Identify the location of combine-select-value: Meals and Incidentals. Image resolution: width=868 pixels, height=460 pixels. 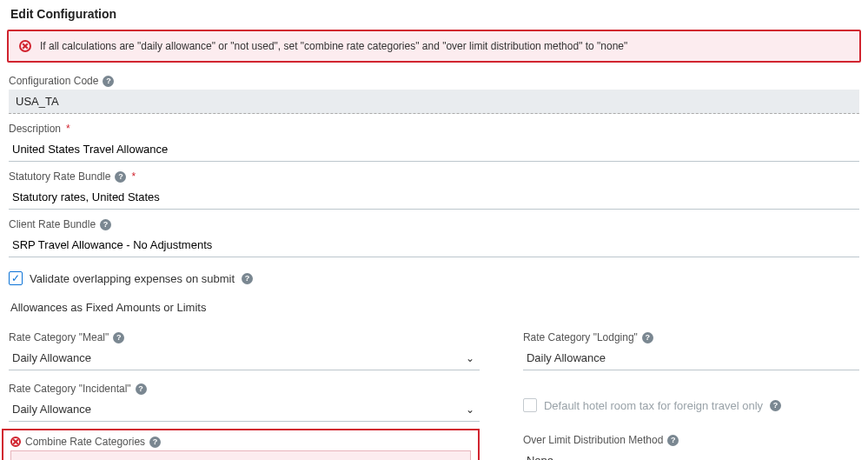
(241, 456).